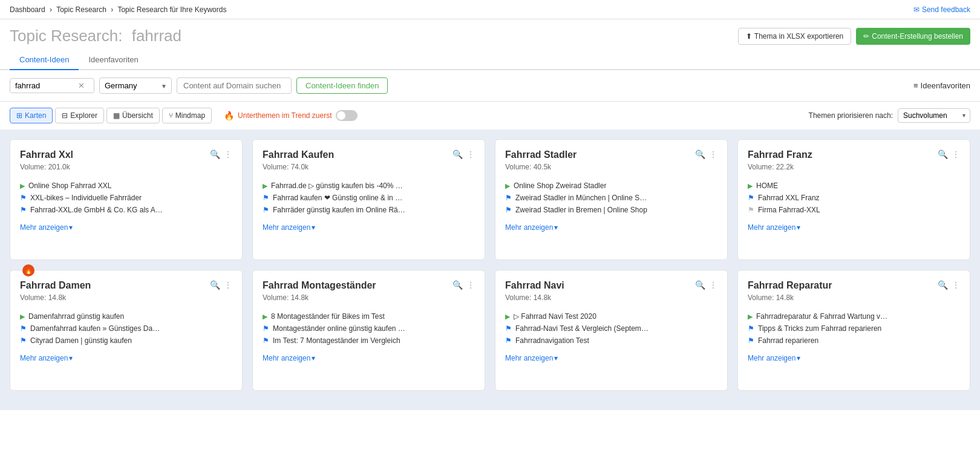  Describe the element at coordinates (126, 329) in the screenshot. I see `card-item: ⚑ Damenfahrrad kaufen » Günstiges Damenr…` at that location.